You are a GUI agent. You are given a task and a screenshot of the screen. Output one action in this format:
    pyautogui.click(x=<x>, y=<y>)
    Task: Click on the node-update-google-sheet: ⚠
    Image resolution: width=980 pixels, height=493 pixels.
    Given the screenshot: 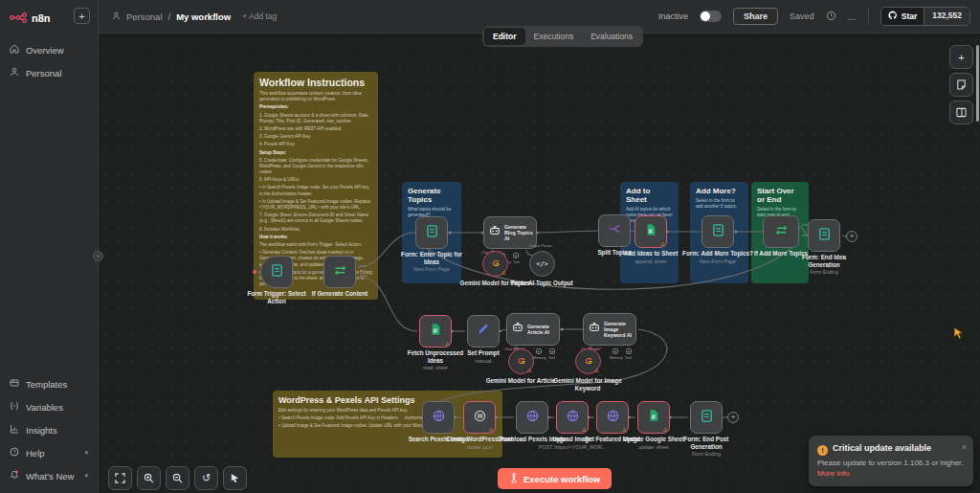 What is the action you would take?
    pyautogui.click(x=654, y=417)
    